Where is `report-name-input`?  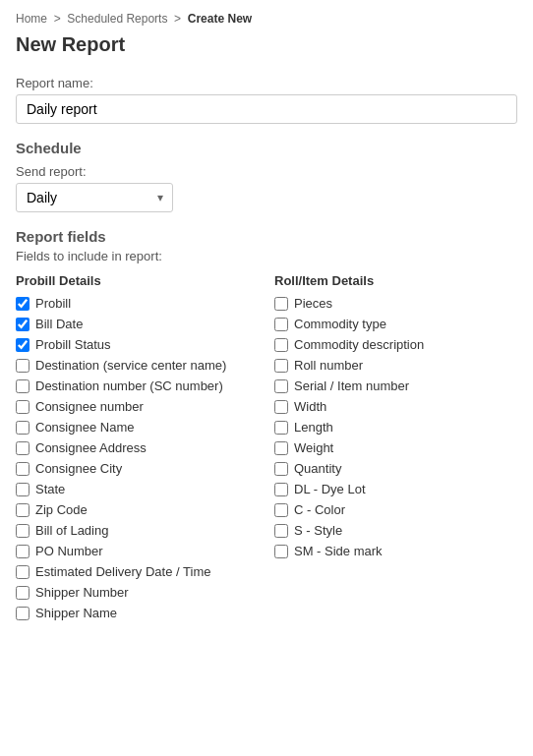 report-name-input is located at coordinates (266, 109).